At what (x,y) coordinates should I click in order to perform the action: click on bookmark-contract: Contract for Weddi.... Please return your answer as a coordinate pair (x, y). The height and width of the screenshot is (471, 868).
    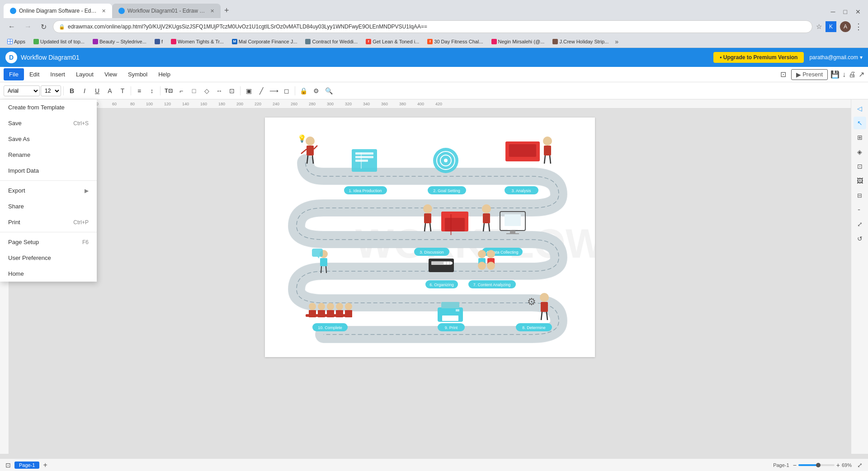
    Looking at the image, I should click on (331, 42).